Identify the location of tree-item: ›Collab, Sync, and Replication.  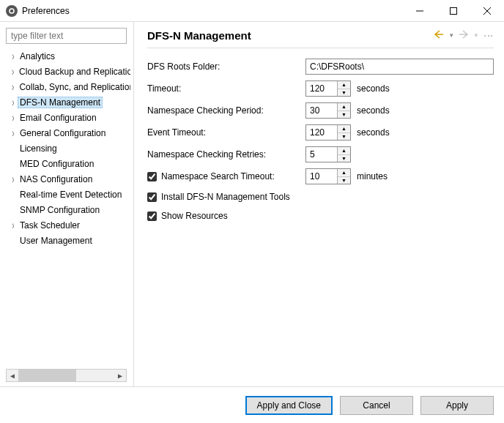
(70, 86).